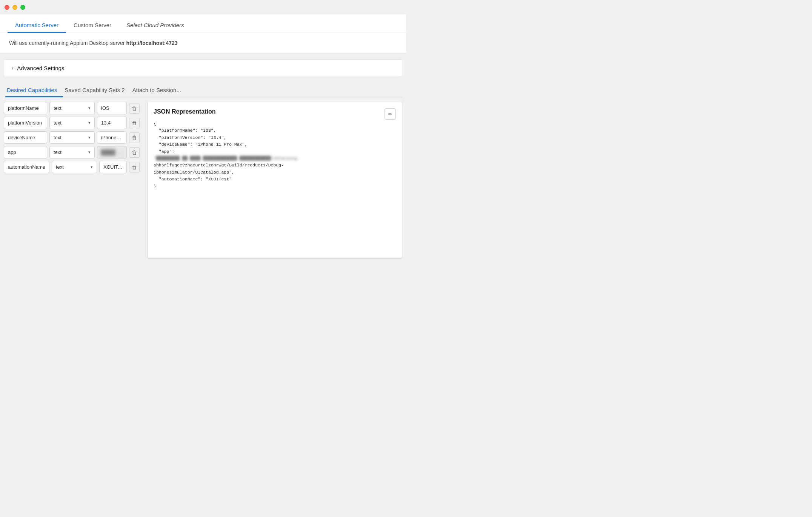  What do you see at coordinates (155, 25) in the screenshot?
I see `tab-cloud-providers: Select Cloud Providers` at bounding box center [155, 25].